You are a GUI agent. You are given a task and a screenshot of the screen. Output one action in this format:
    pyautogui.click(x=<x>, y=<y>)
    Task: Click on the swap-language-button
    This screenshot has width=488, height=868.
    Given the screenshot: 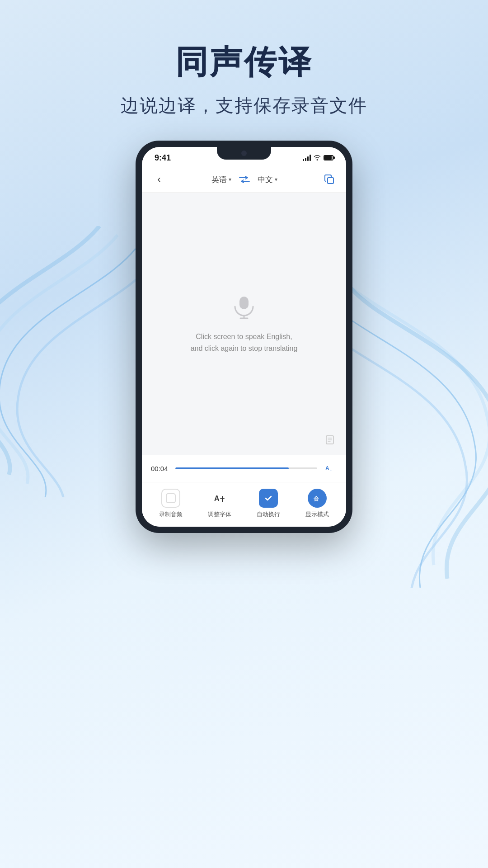 What is the action you would take?
    pyautogui.click(x=244, y=179)
    